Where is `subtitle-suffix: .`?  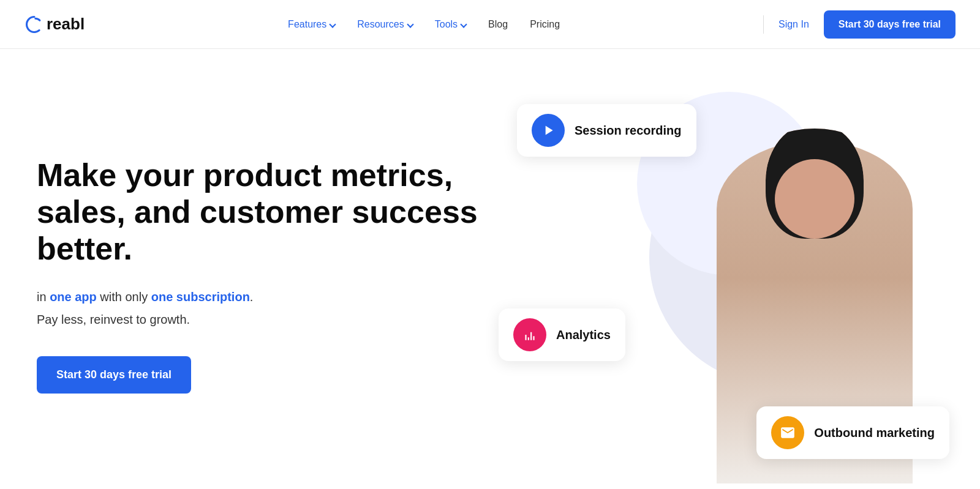 subtitle-suffix: . is located at coordinates (252, 297).